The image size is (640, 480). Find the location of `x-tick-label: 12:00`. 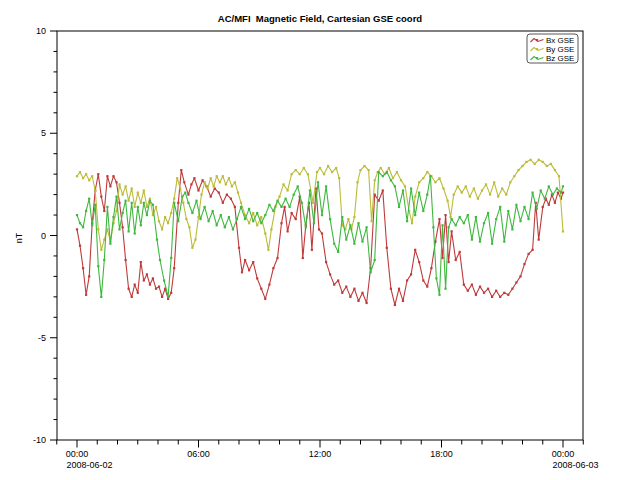

x-tick-label: 12:00 is located at coordinates (320, 454).